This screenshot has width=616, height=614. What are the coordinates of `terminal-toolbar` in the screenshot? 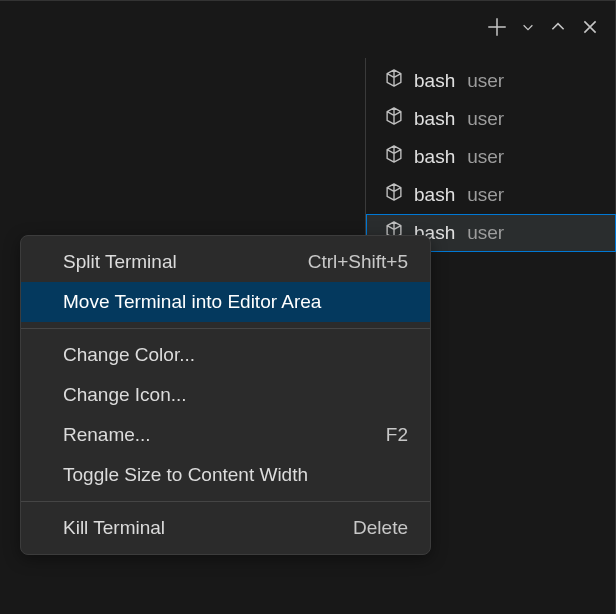 It's located at (543, 27).